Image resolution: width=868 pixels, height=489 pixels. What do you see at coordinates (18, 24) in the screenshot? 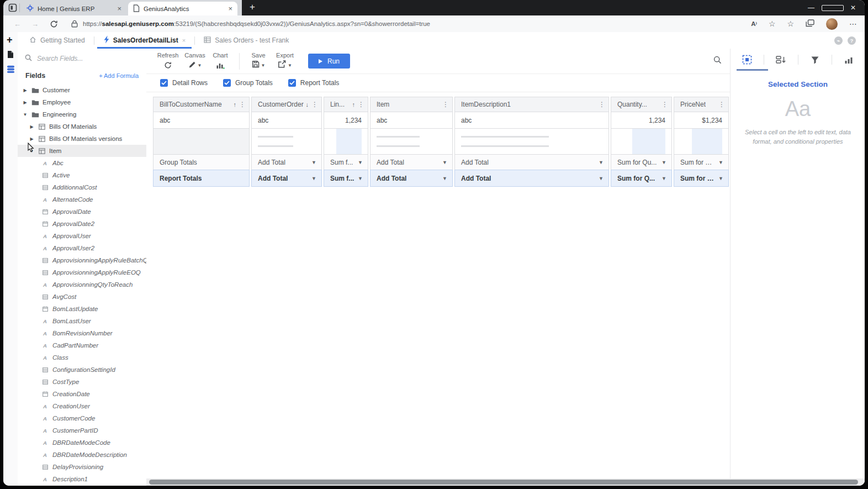
I see `back-icon: ←` at bounding box center [18, 24].